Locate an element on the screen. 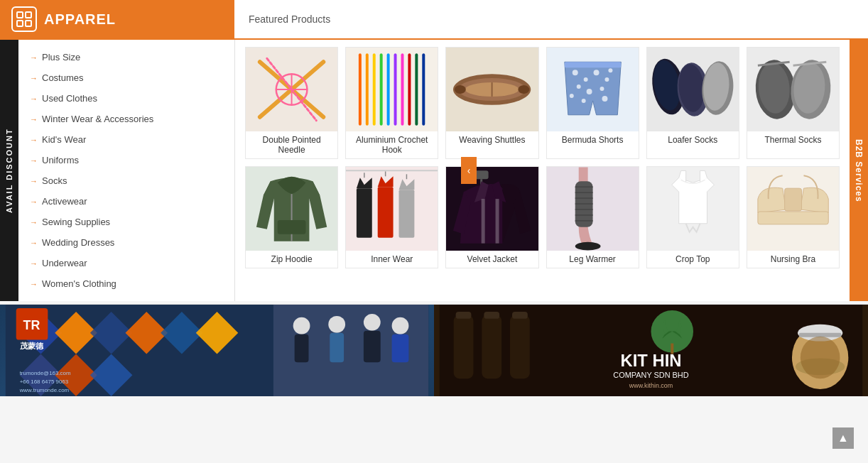 Image resolution: width=868 pixels, height=463 pixels. banner-left: TR 茂蒙德 trumonde@163.com +66 168 6475 906… is located at coordinates (217, 351).